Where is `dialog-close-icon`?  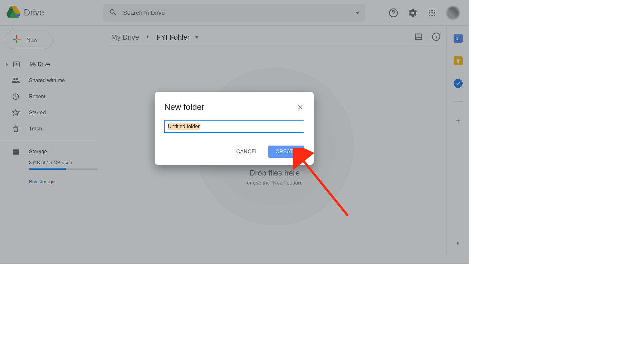 dialog-close-icon is located at coordinates (300, 107).